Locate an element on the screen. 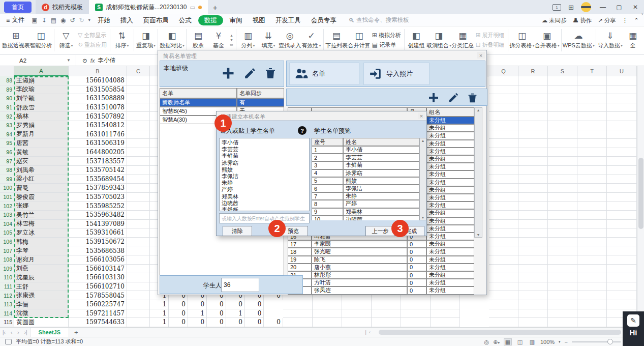 Image resolution: width=644 pixels, height=346 pixels. roster-row: 张凤连 is located at coordinates (359, 290).